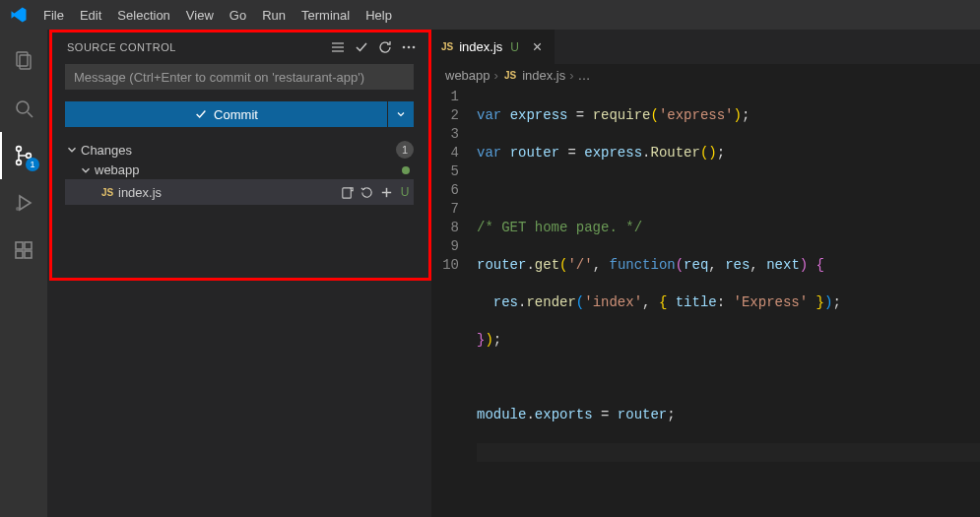 This screenshot has height=517, width=980. I want to click on commit-message-input, so click(239, 77).